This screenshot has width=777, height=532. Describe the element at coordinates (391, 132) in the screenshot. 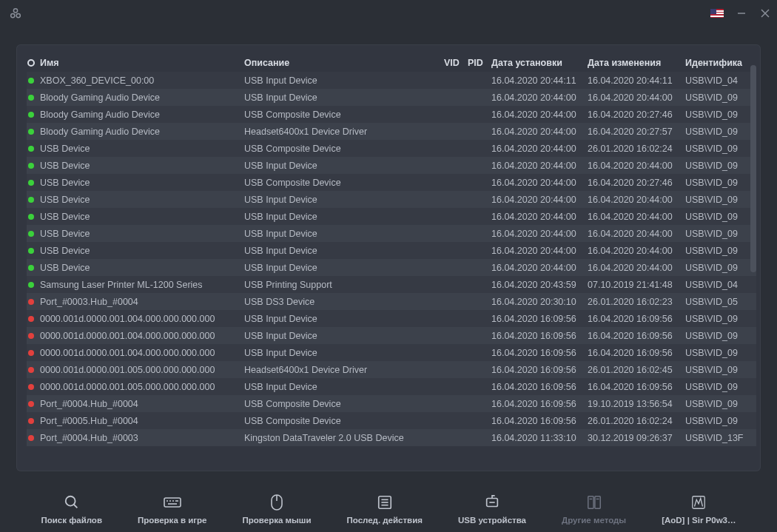

I see `table-row: Bloody Gaming Audio DeviceHeadset6400x1 …` at that location.